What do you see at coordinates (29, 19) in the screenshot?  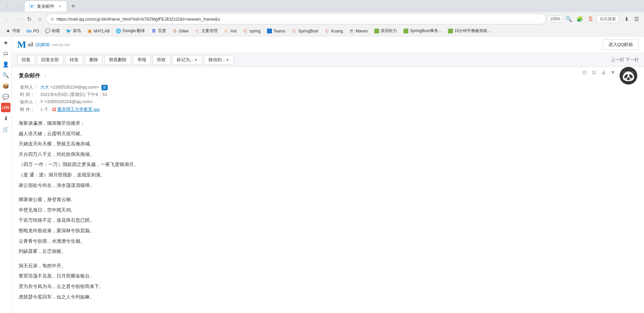 I see `refresh-btn: ↻` at bounding box center [29, 19].